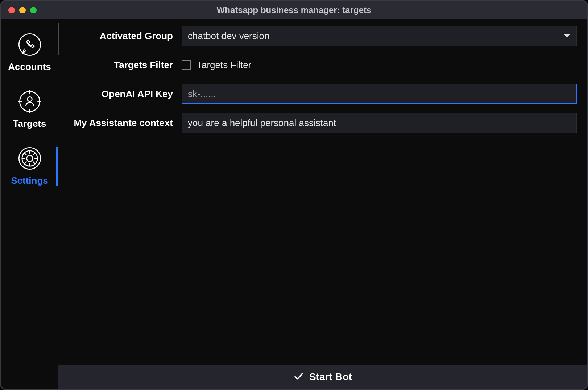 Image resolution: width=588 pixels, height=390 pixels. I want to click on gear-icon, so click(30, 158).